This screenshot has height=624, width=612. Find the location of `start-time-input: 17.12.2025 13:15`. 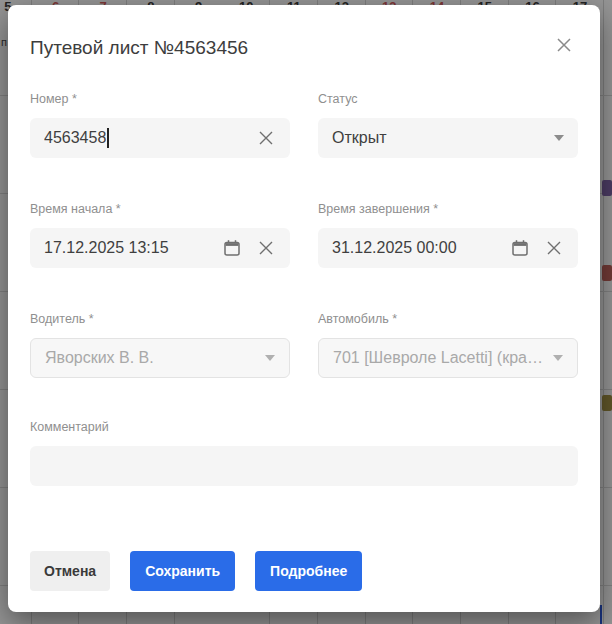

start-time-input: 17.12.2025 13:15 is located at coordinates (160, 248).